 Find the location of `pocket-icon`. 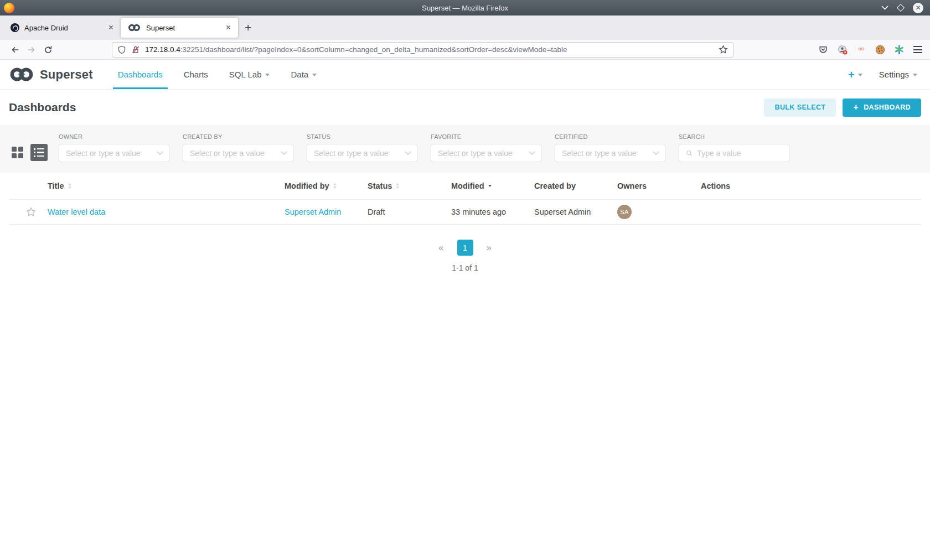

pocket-icon is located at coordinates (823, 50).